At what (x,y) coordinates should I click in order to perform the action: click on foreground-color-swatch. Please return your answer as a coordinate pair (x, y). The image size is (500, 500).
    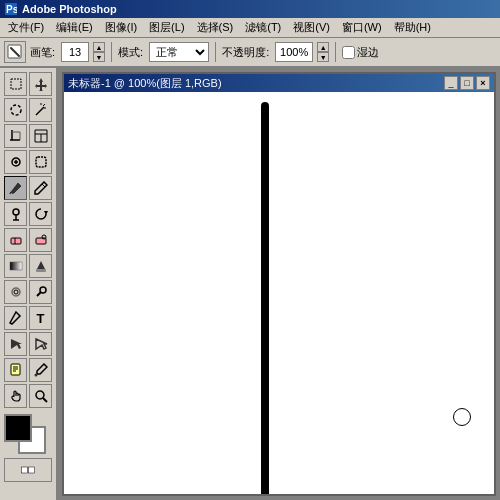
    Looking at the image, I should click on (18, 428).